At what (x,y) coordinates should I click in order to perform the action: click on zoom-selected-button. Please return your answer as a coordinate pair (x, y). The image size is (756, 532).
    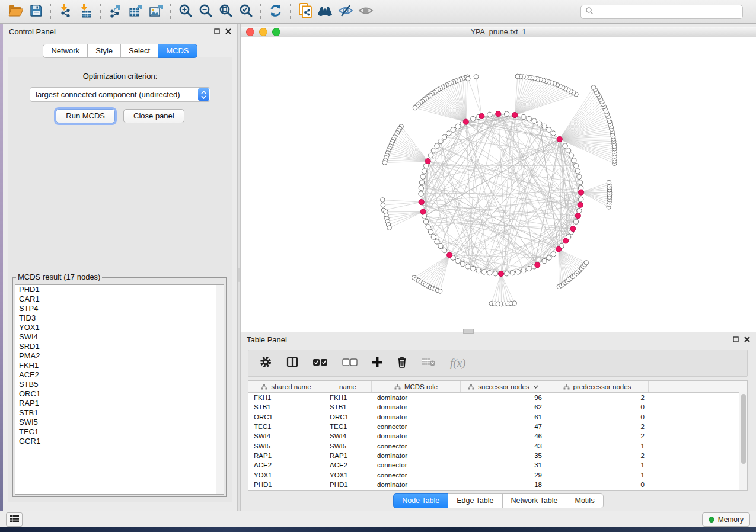
    Looking at the image, I should click on (246, 12).